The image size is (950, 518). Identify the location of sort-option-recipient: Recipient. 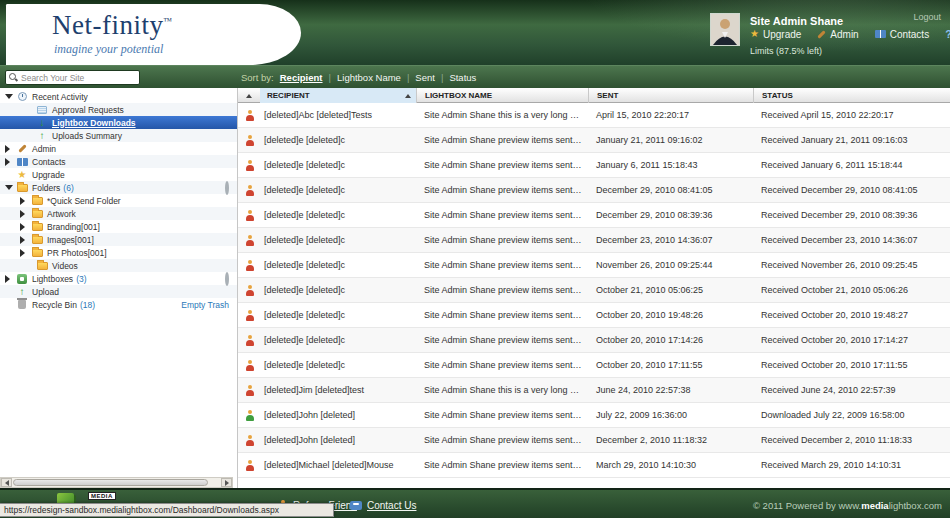
(302, 78).